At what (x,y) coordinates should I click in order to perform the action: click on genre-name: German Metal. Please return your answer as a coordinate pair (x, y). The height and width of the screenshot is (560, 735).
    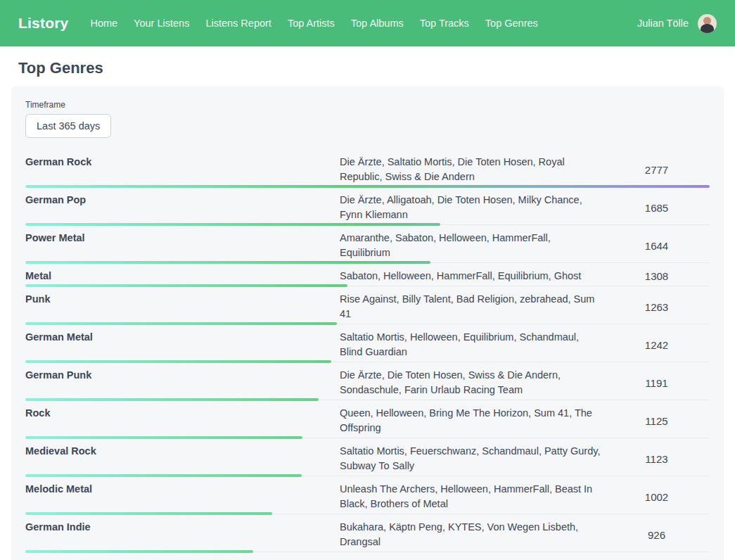
    Looking at the image, I should click on (183, 338).